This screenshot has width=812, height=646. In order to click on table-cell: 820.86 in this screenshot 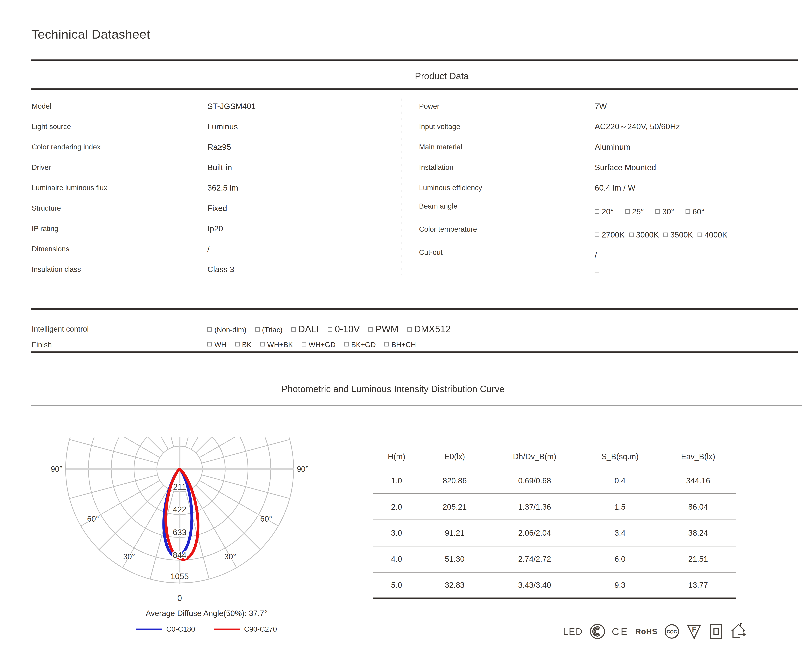, I will do `click(455, 481)`.